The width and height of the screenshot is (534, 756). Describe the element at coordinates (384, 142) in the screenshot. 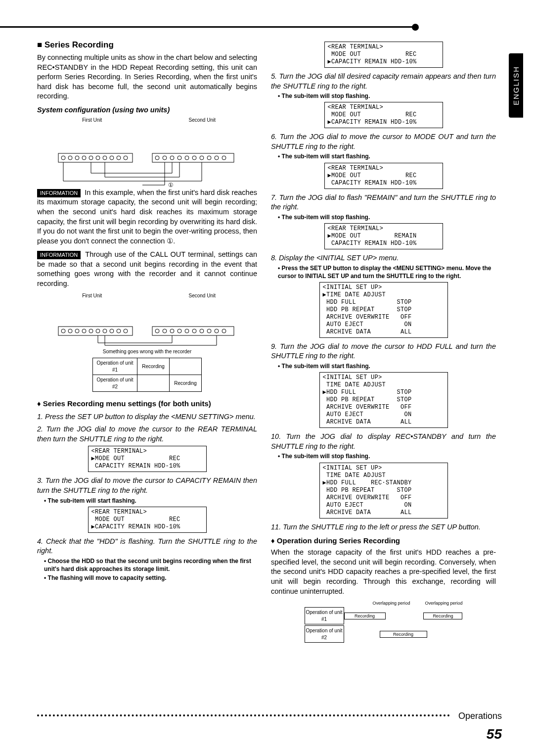

I see `step-6: 6. Turn the JOG dial to move the cursor …` at that location.